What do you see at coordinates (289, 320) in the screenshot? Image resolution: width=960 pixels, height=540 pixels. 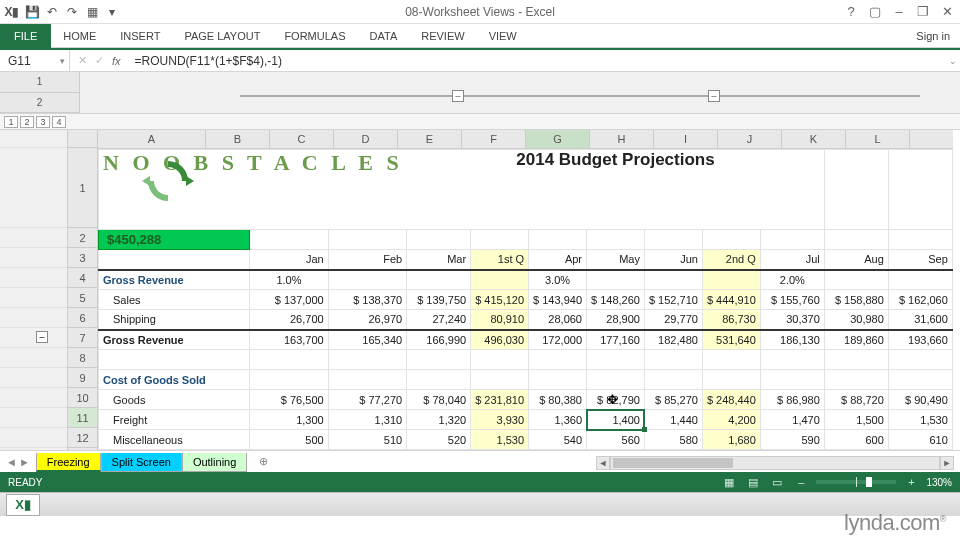 I see `cell: 26,700` at bounding box center [289, 320].